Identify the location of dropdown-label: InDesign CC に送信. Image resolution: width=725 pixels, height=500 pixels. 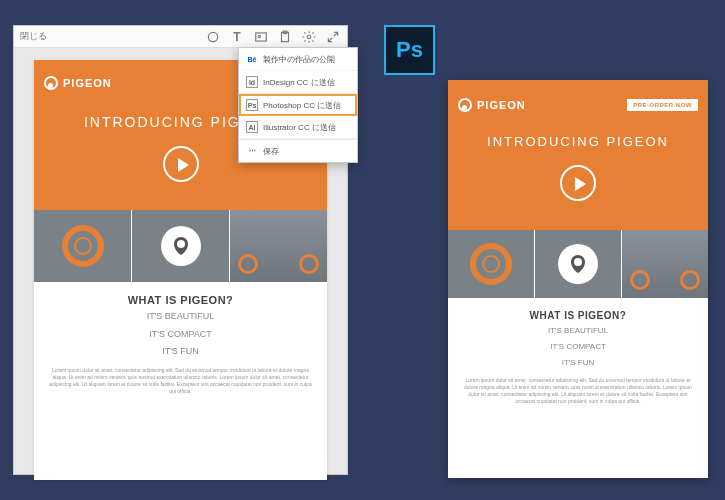
(299, 82).